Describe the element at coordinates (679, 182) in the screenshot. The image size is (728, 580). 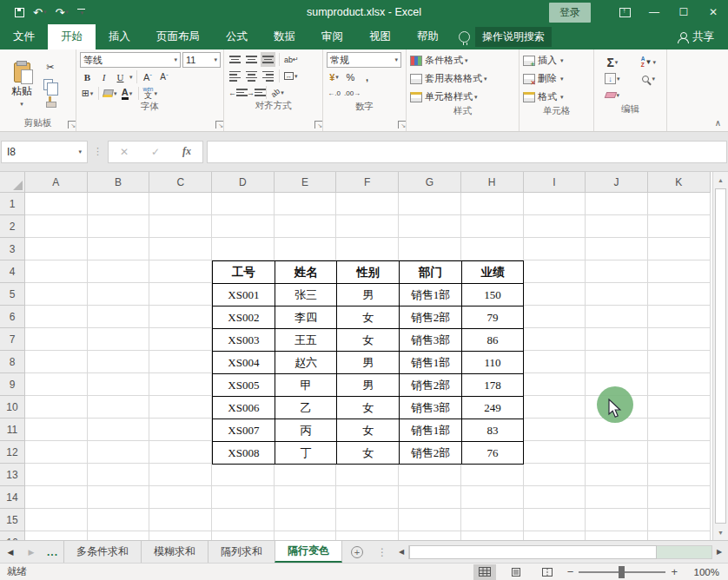
I see `column-header-K: K` at that location.